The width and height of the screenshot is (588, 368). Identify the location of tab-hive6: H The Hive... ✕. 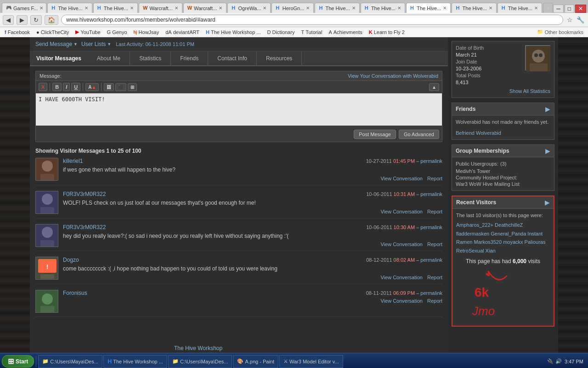
(520, 8).